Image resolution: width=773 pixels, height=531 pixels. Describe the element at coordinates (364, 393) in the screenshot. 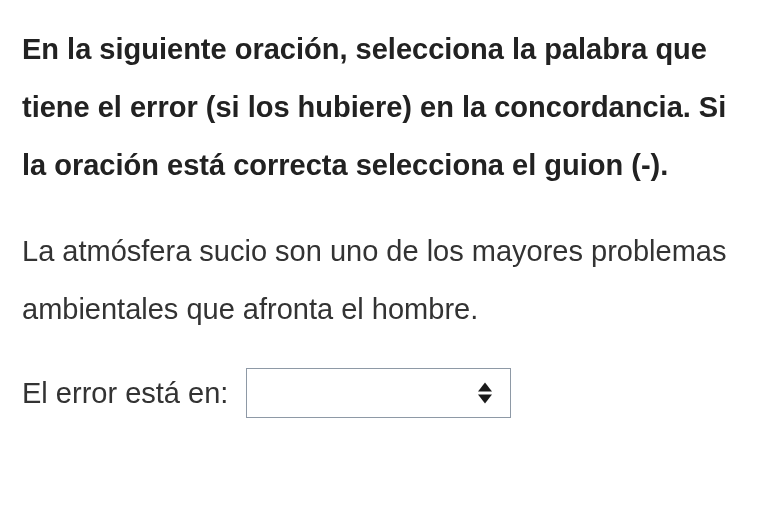

I see `answer-select-value` at that location.